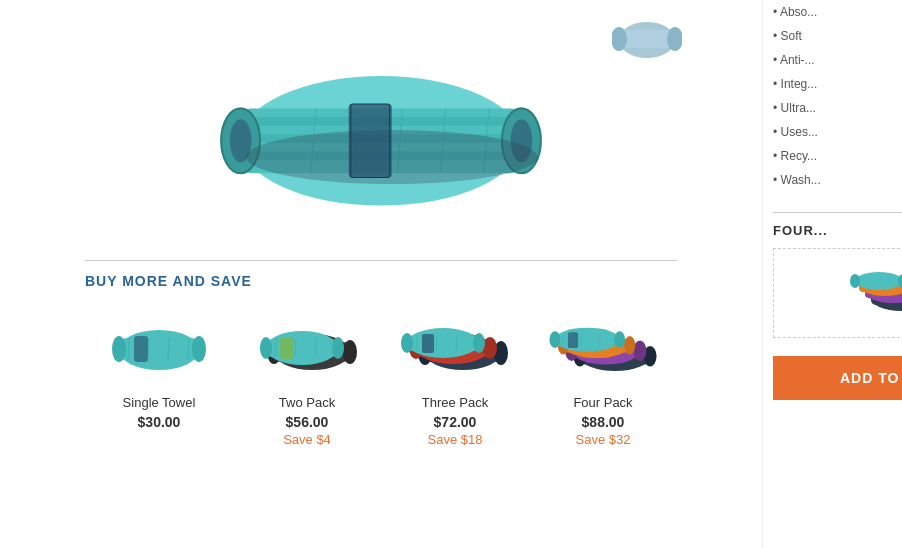 The height and width of the screenshot is (548, 902). Describe the element at coordinates (308, 422) in the screenshot. I see `pack-two-price: $56.00` at that location.